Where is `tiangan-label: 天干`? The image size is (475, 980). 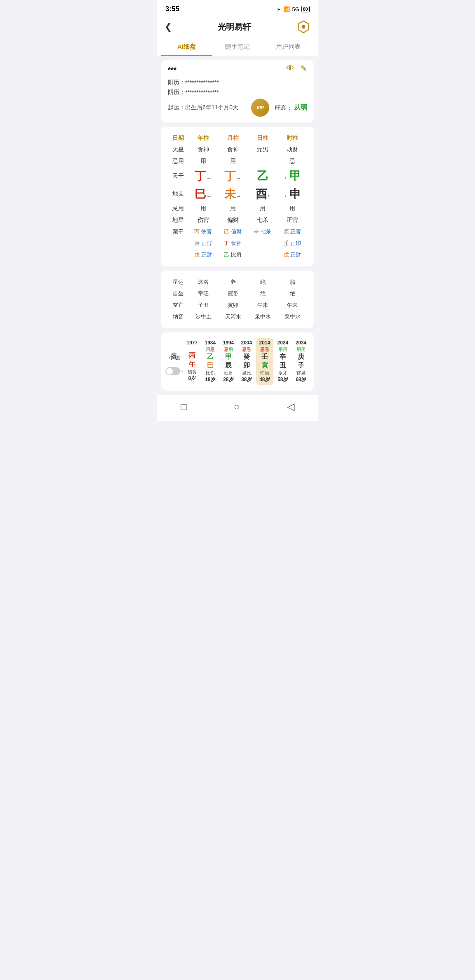 tiangan-label: 天干 is located at coordinates (178, 176).